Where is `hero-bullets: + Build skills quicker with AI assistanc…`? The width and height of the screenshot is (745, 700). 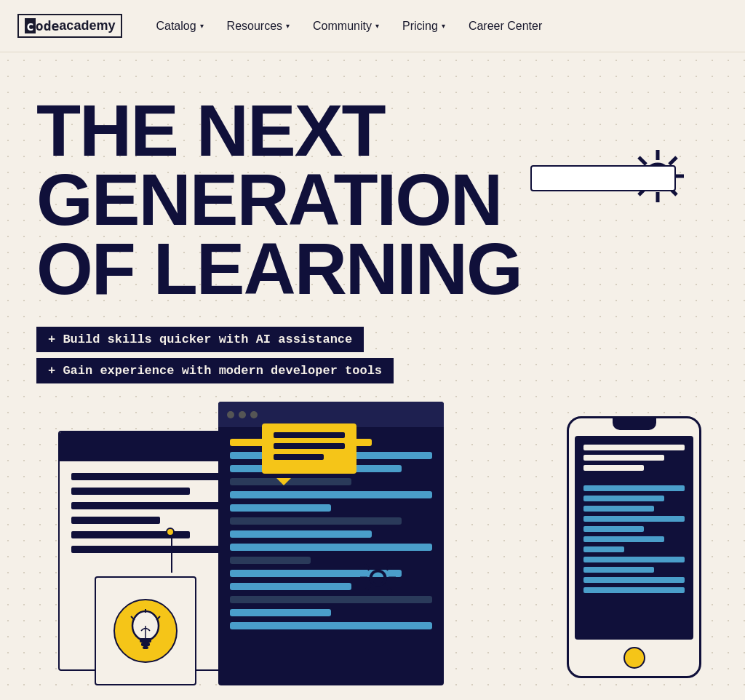
hero-bullets: + Build skills quicker with AI assistanc… is located at coordinates (372, 355).